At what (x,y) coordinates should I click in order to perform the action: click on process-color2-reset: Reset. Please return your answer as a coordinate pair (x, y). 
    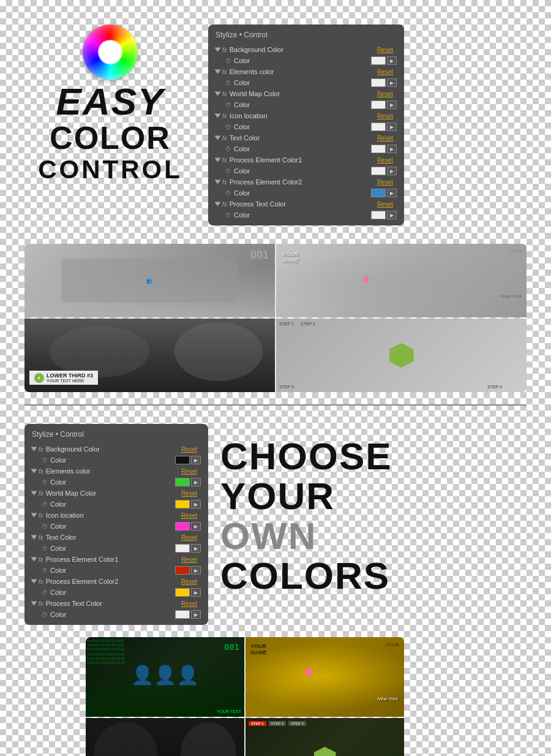
    Looking at the image, I should click on (385, 183).